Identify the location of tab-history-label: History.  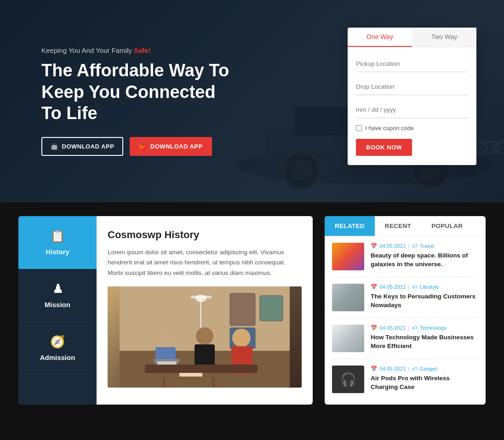
(57, 252).